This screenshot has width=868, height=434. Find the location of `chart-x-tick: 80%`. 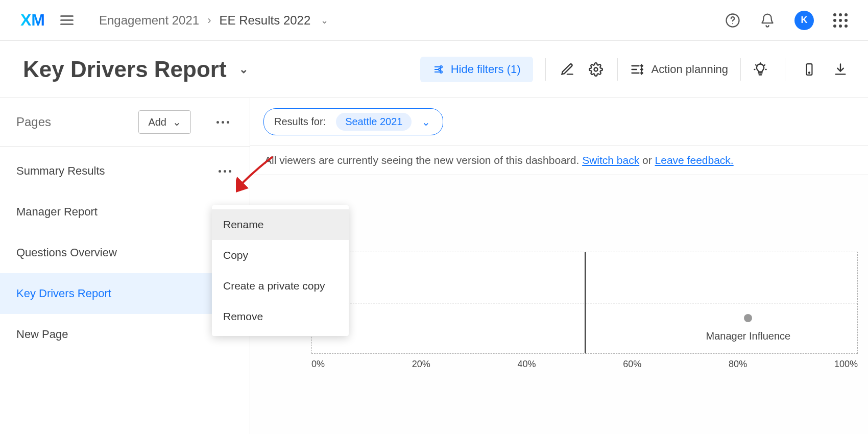

chart-x-tick: 80% is located at coordinates (738, 365).